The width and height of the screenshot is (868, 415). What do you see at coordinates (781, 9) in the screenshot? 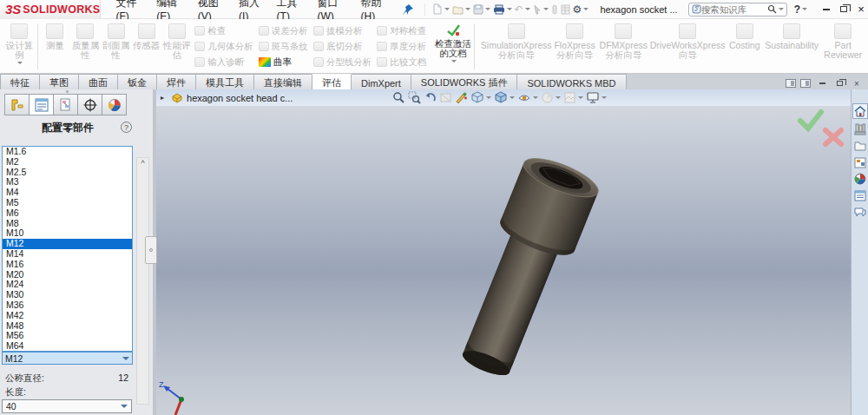
I see `search-caret-icon` at bounding box center [781, 9].